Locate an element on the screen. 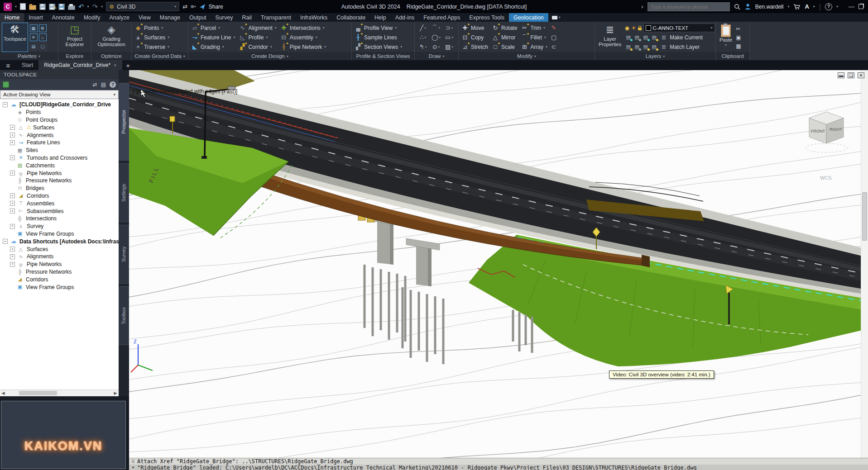  side-tab-settings: Settings is located at coordinates (124, 193).